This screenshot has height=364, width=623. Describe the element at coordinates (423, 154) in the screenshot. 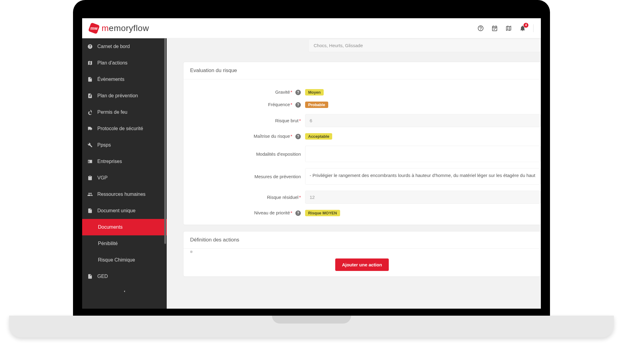

I see `value-exposition` at that location.